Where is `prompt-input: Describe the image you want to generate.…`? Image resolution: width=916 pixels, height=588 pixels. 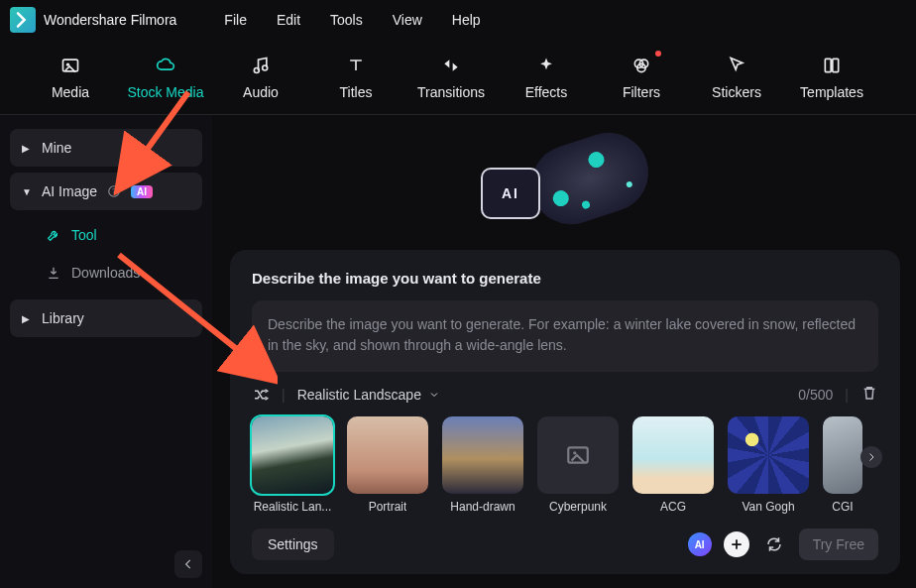
prompt-input: Describe the image you want to generate.… is located at coordinates (565, 336).